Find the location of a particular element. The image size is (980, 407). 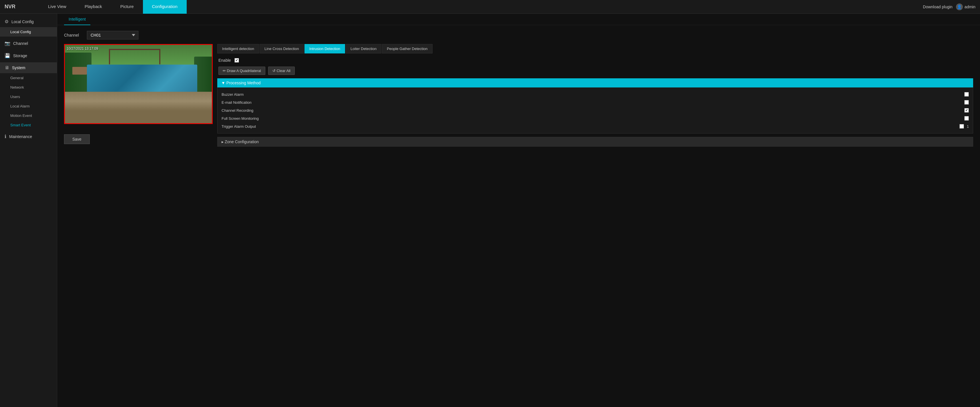

sidebar-sub-users: Users is located at coordinates (29, 97).